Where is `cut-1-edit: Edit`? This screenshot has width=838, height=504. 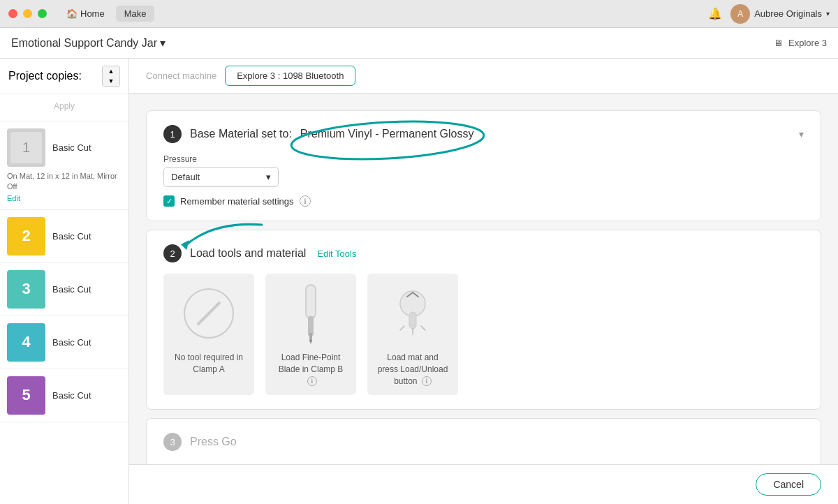 cut-1-edit: Edit is located at coordinates (64, 198).